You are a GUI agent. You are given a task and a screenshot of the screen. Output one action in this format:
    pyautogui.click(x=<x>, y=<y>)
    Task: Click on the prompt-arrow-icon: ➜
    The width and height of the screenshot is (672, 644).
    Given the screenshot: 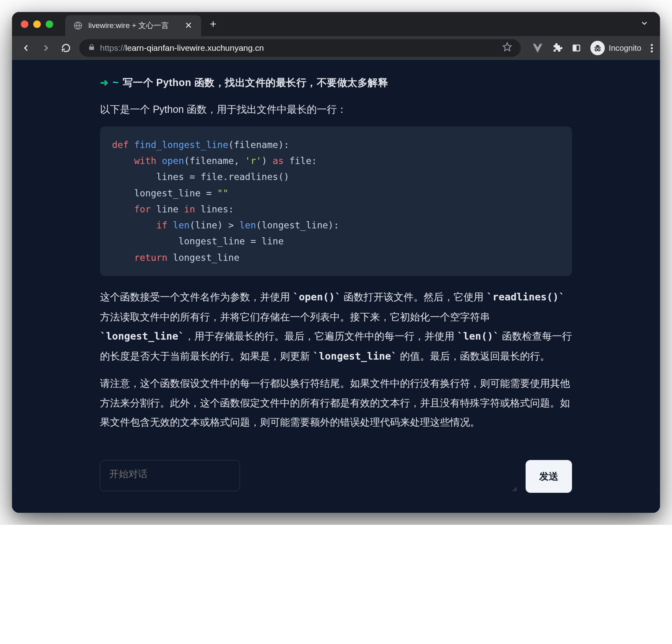 What is the action you would take?
    pyautogui.click(x=104, y=82)
    